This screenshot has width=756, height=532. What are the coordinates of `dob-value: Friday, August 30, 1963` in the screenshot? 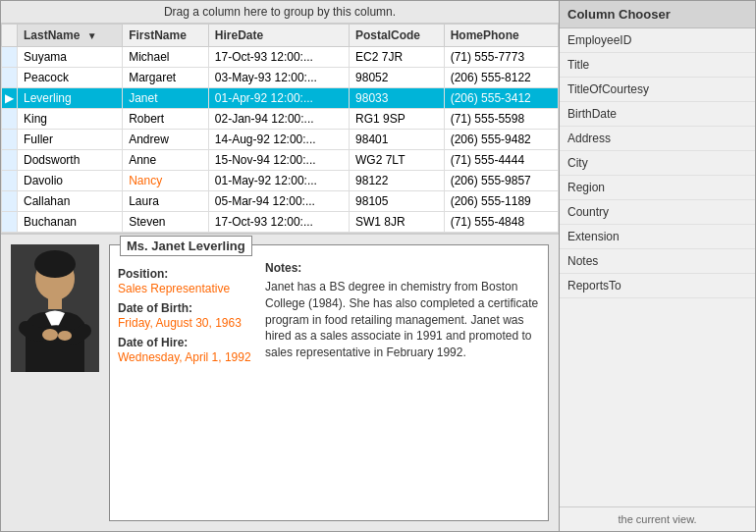 It's located at (187, 323).